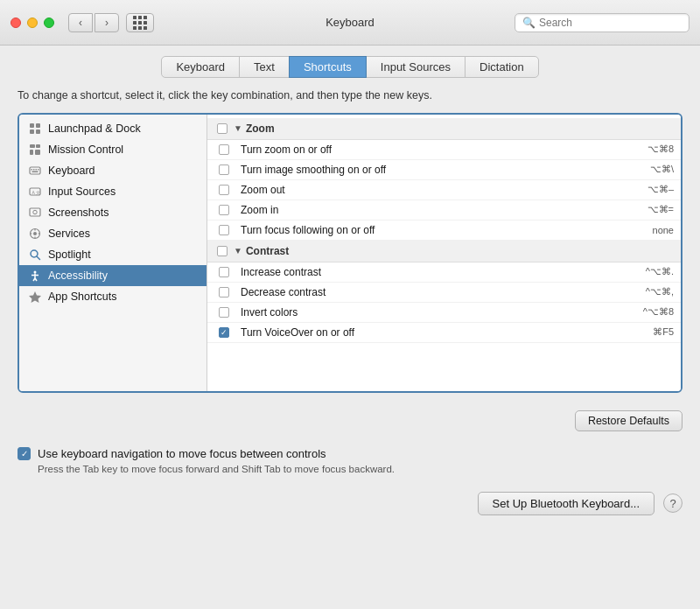 The width and height of the screenshot is (700, 609). What do you see at coordinates (113, 150) in the screenshot?
I see `sidebar-item-mission-control: Mission Control` at bounding box center [113, 150].